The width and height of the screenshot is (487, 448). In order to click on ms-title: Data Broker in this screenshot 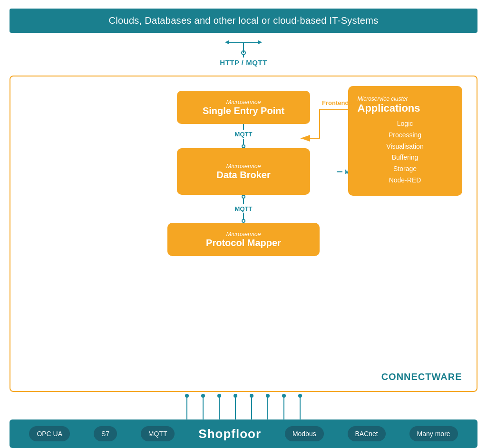, I will do `click(244, 175)`.